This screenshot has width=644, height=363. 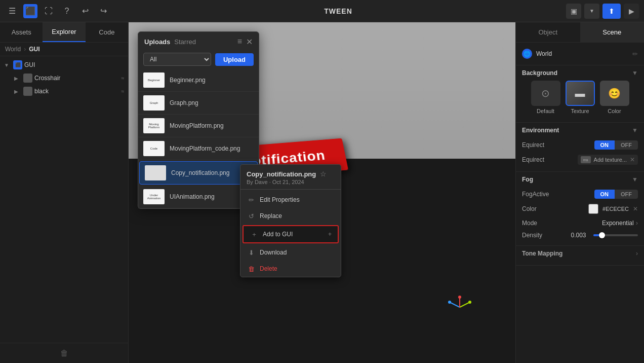 I want to click on fullscreen-icon: ⛶, so click(x=49, y=11).